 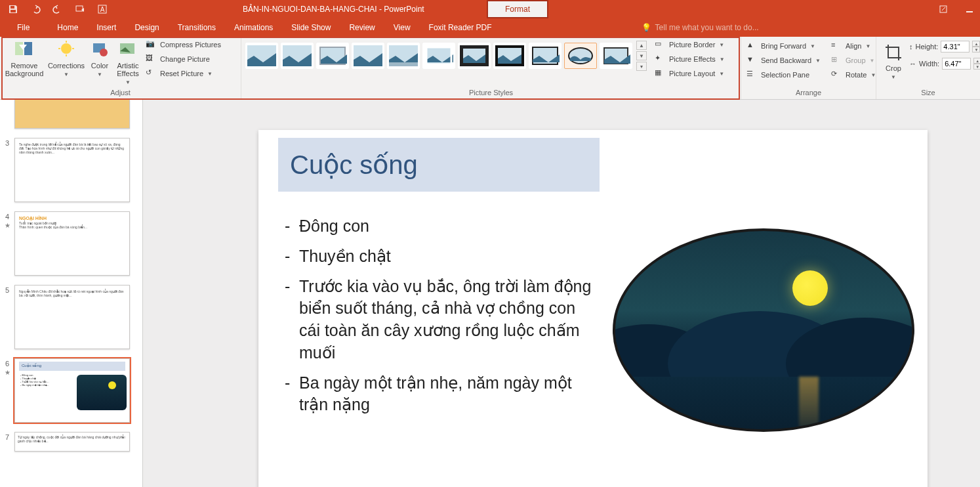 I want to click on menu-animations: Animations, so click(x=253, y=28).